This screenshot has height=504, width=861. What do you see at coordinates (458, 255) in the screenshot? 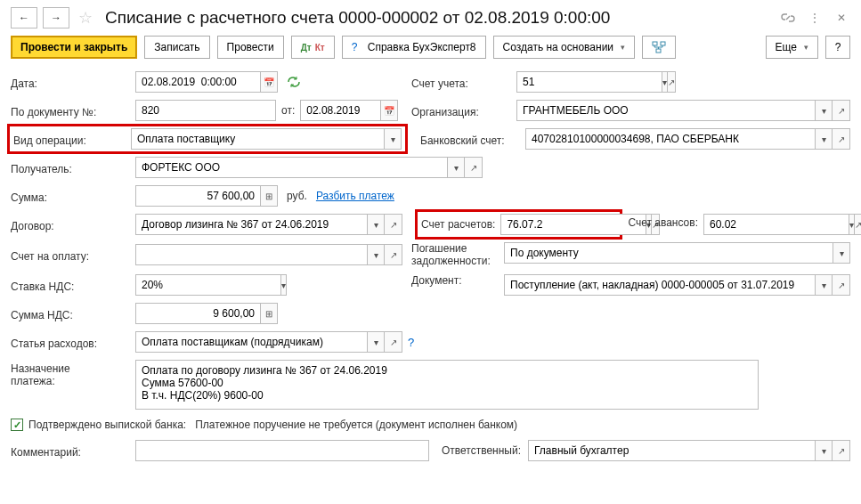
I see `debt-label: Погашениезадолженности:` at bounding box center [458, 255].